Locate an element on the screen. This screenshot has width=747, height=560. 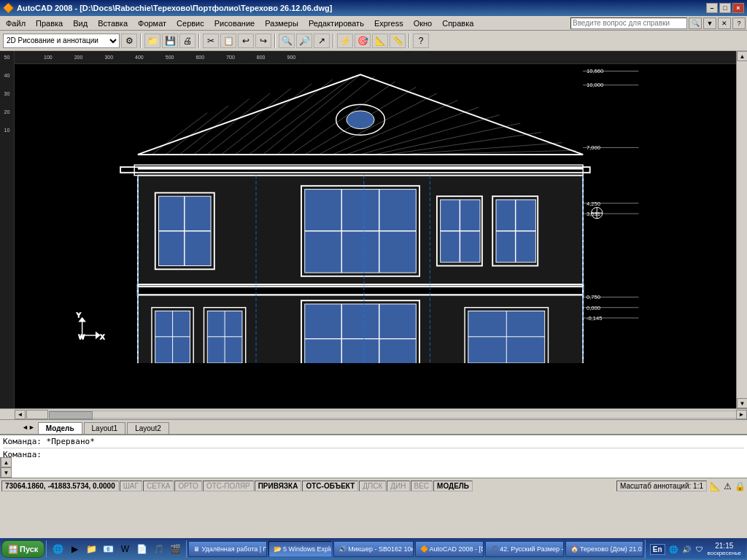
taskbar-label-explorer: 5 Windows Explorer is located at coordinates (308, 549).